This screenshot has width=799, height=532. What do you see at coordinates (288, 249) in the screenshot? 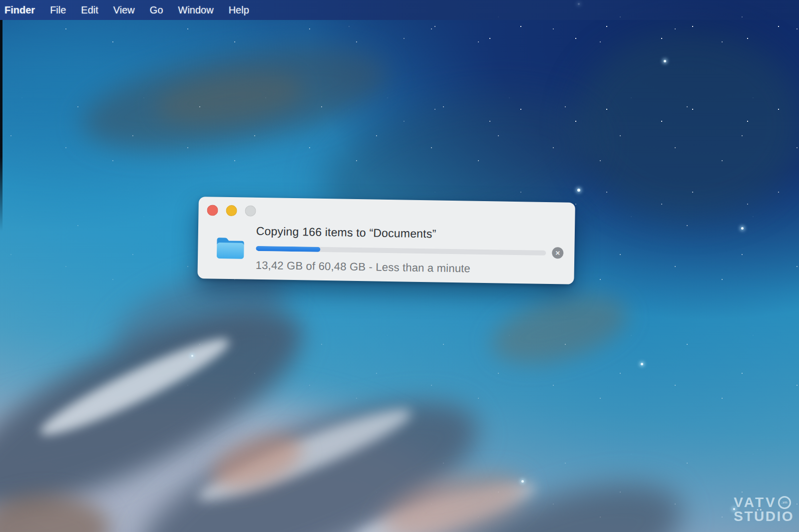
I see `progress-bar-fill` at bounding box center [288, 249].